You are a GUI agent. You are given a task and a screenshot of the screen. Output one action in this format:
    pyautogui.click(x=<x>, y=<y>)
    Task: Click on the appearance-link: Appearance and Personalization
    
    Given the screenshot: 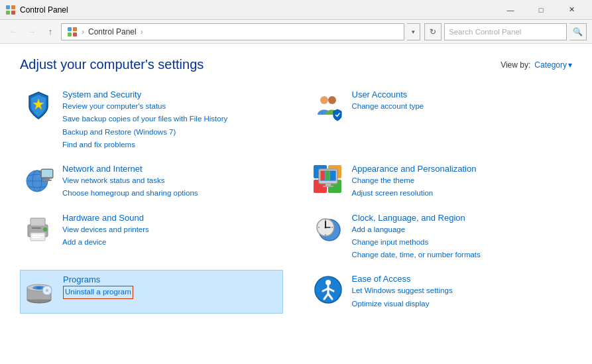 What is the action you would take?
    pyautogui.click(x=414, y=168)
    